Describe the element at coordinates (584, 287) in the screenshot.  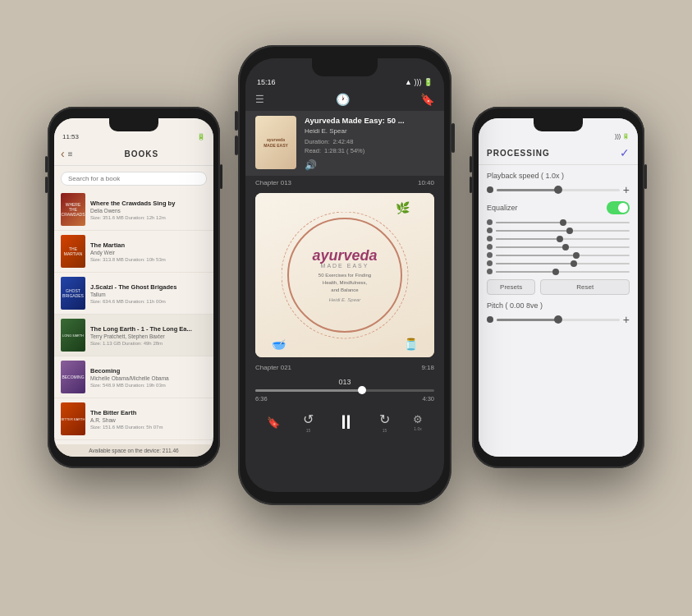
I see `reset-button: Reset` at that location.